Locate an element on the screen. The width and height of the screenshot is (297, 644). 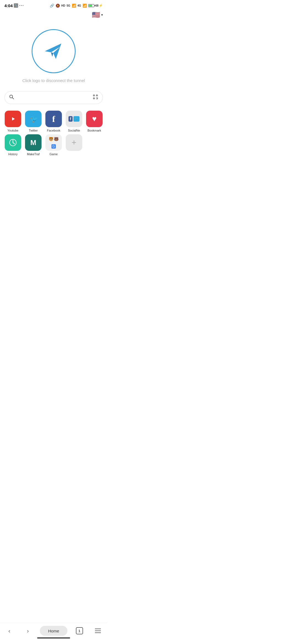
app-grid: Youtube 🐦 Twitter f Facebook f 🐦 SocialN… is located at coordinates (54, 135).